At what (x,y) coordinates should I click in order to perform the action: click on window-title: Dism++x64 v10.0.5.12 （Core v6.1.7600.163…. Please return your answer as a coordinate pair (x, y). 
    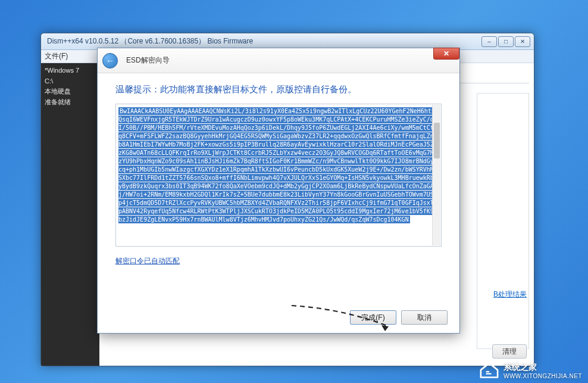
    Looking at the image, I should click on (262, 42).